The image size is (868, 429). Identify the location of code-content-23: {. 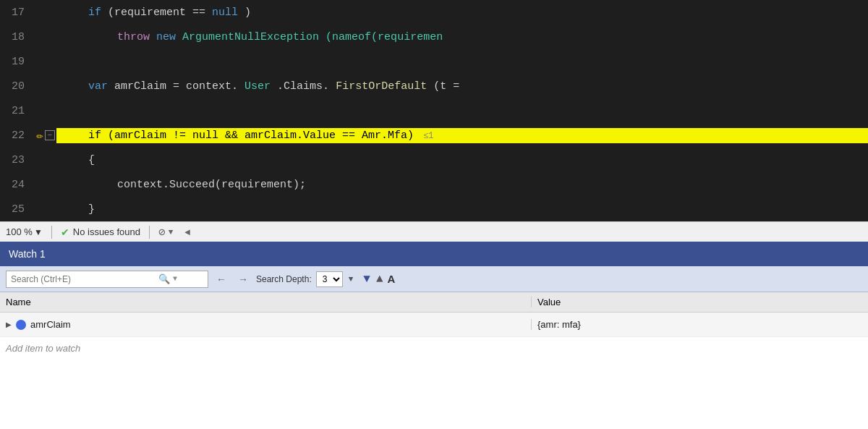
(462, 161).